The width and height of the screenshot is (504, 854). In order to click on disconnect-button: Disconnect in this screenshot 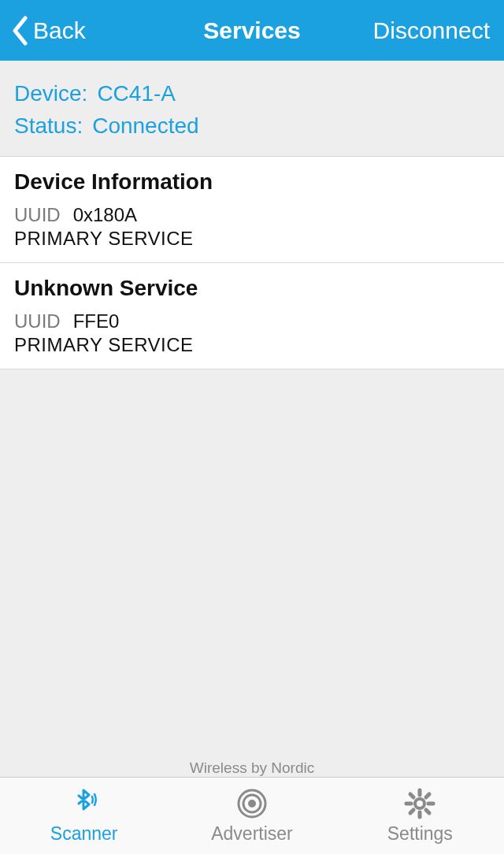, I will do `click(439, 31)`.